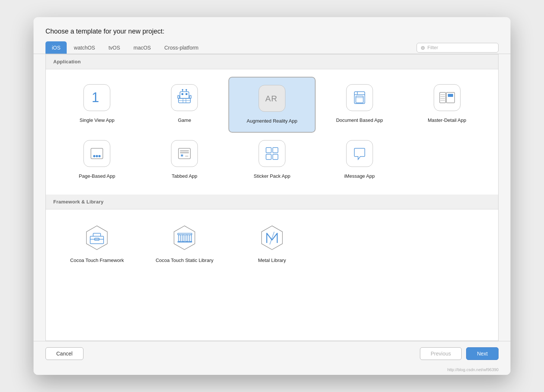  I want to click on page-based-icon-wrapper, so click(97, 154).